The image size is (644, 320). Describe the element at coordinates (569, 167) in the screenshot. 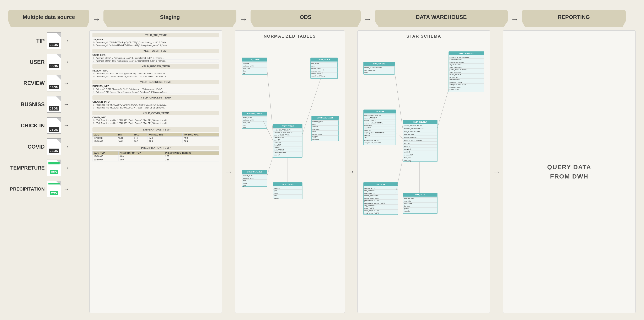

I see `reporting-line1: QUERY DATA` at that location.